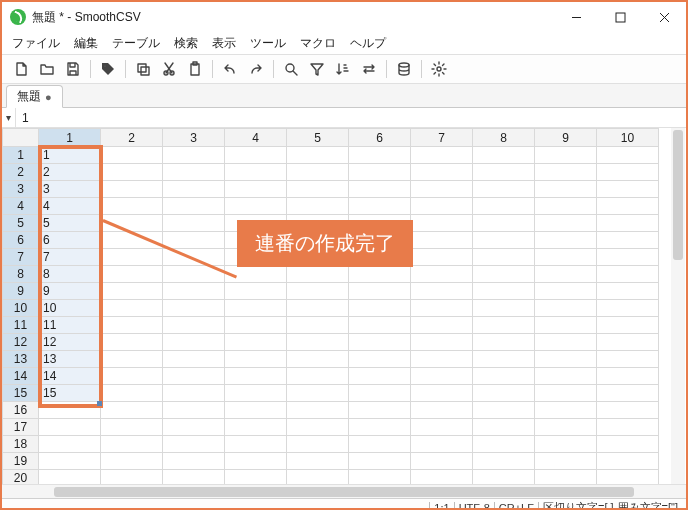 Image resolution: width=688 pixels, height=510 pixels. Describe the element at coordinates (21, 394) in the screenshot. I see `row-header: 15` at that location.